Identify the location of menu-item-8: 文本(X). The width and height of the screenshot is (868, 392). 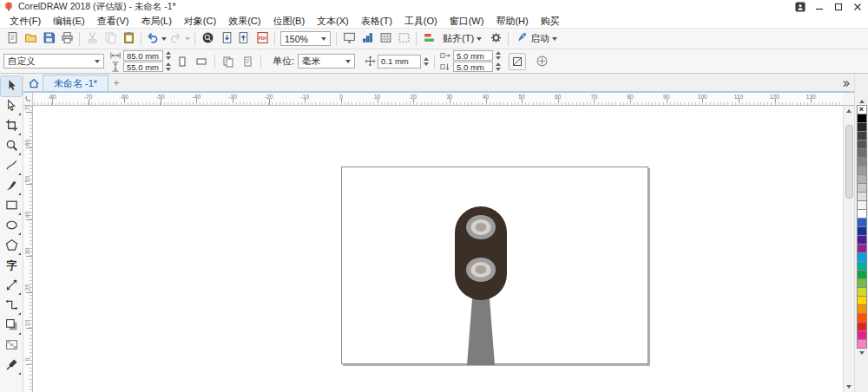
(333, 21).